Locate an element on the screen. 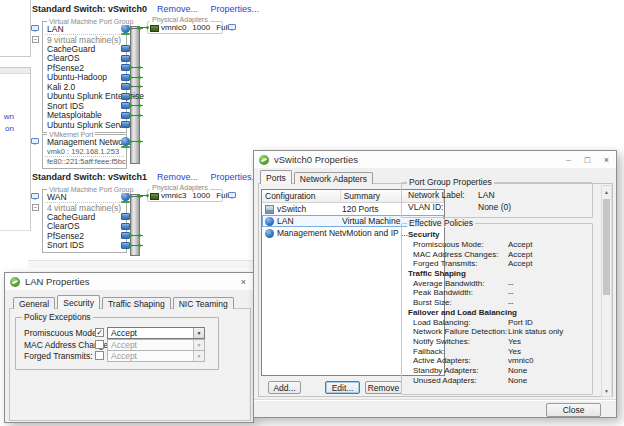  scrollbar-thumb is located at coordinates (606, 247).